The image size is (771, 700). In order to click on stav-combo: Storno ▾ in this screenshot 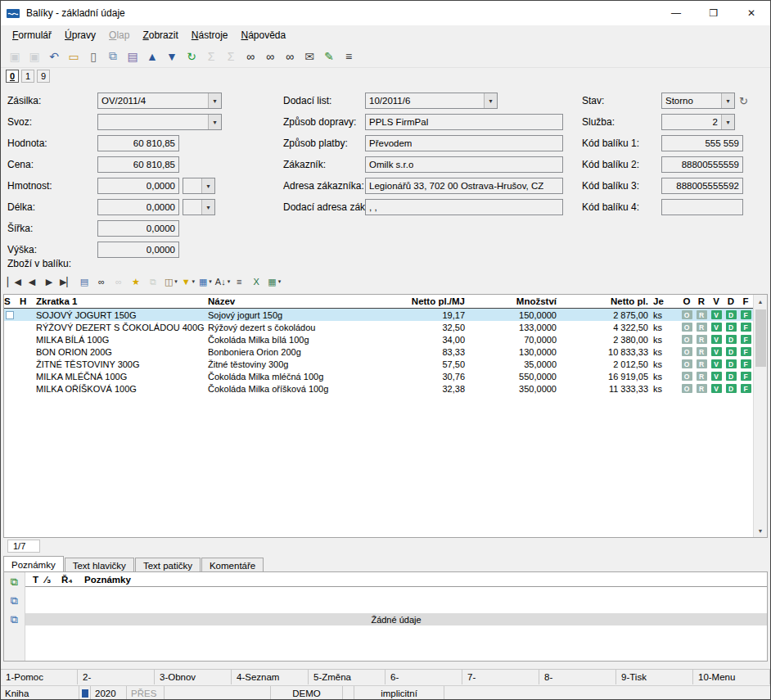, I will do `click(698, 101)`.